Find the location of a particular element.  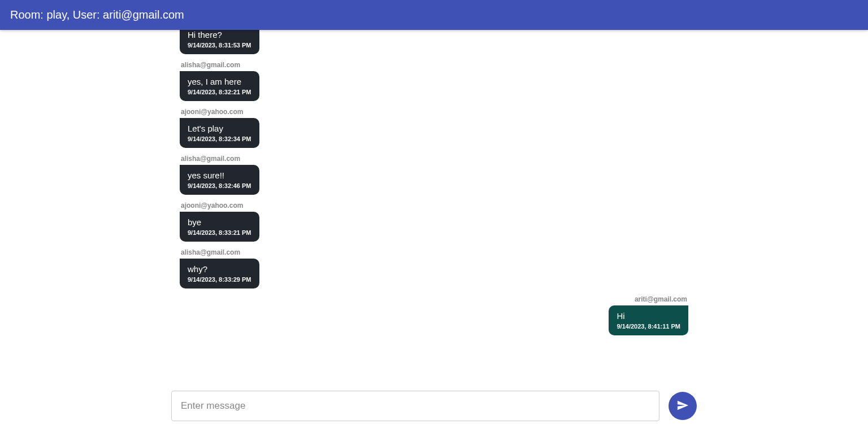

message-bubble: yes sure!!9/14/2023, 8:32:46 PM is located at coordinates (219, 180).